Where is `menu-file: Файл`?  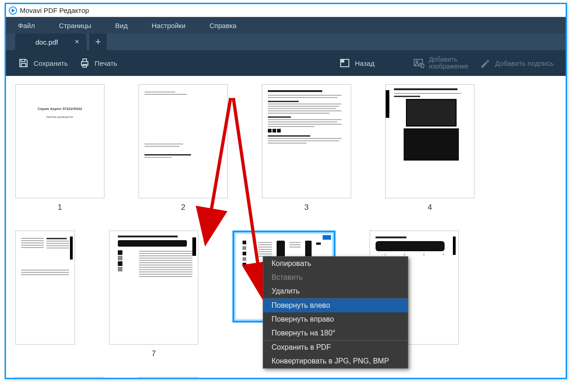 menu-file: Файл is located at coordinates (27, 26).